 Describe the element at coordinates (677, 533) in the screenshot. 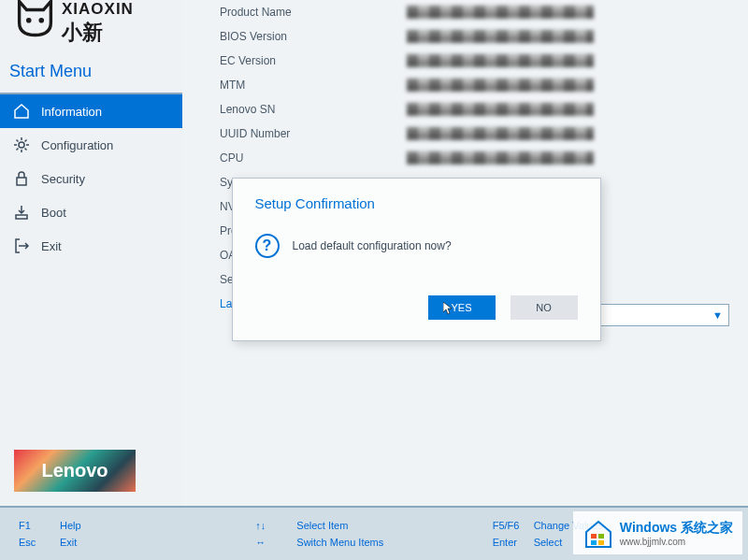

I see `watermark-text: Windows 系统之家 www.bjjmlv.com` at that location.